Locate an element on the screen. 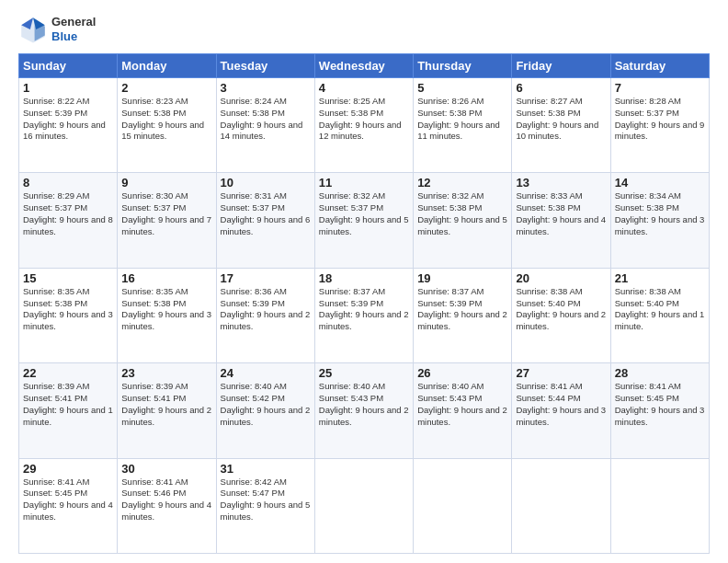 The height and width of the screenshot is (563, 728). day-info: Sunrise: 8:33 AM Sunset: 5:38 PM Dayligh… is located at coordinates (561, 213).